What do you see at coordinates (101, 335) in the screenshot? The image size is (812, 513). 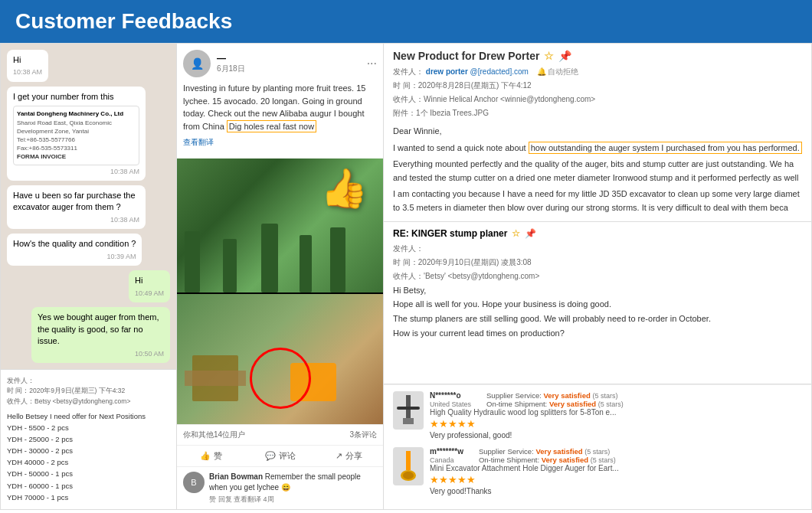 I see `chat-bubble-yes: Yes we bought auger from them, the quali…` at bounding box center [101, 335].